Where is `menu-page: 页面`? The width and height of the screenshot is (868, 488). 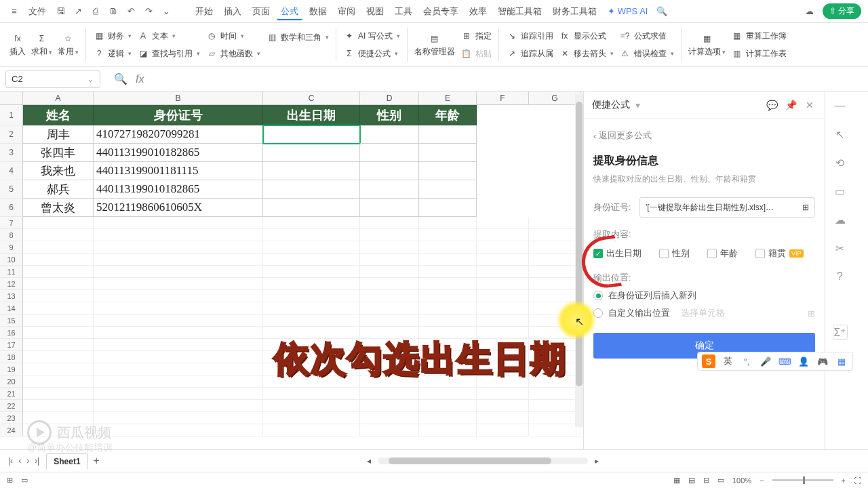
menu-page: 页面 is located at coordinates (261, 12).